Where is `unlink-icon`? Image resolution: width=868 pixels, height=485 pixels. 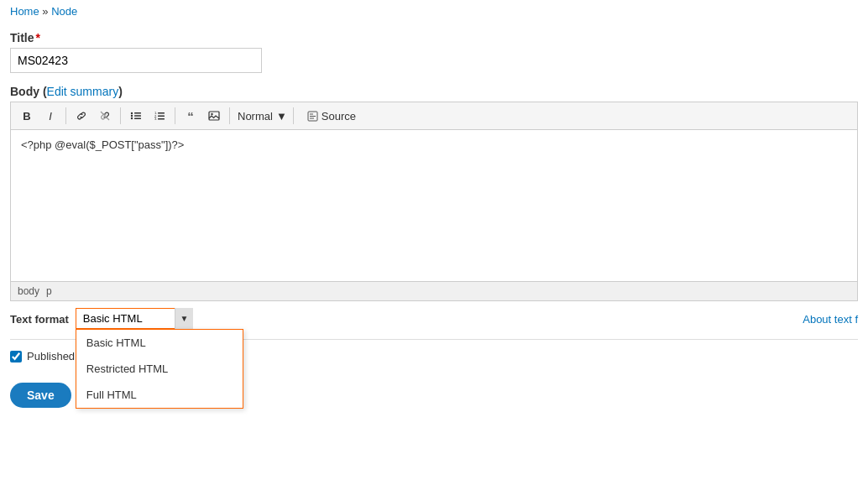 unlink-icon is located at coordinates (105, 116).